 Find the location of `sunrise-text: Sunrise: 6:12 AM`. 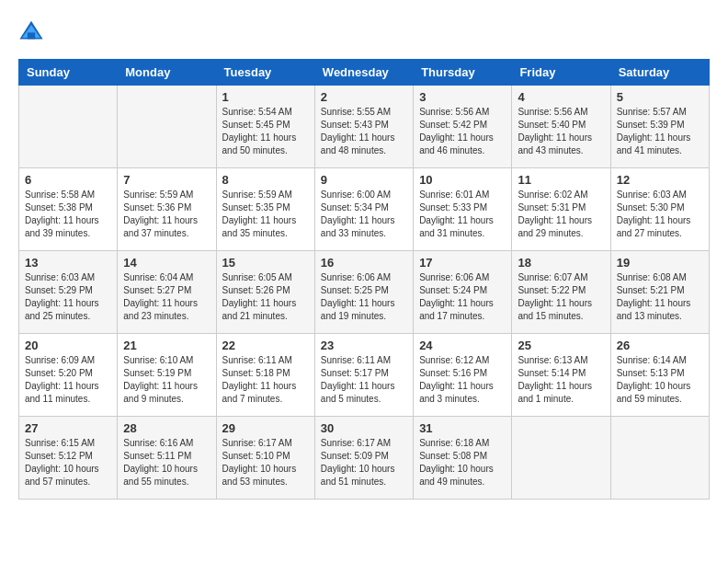

sunrise-text: Sunrise: 6:12 AM is located at coordinates (454, 361).